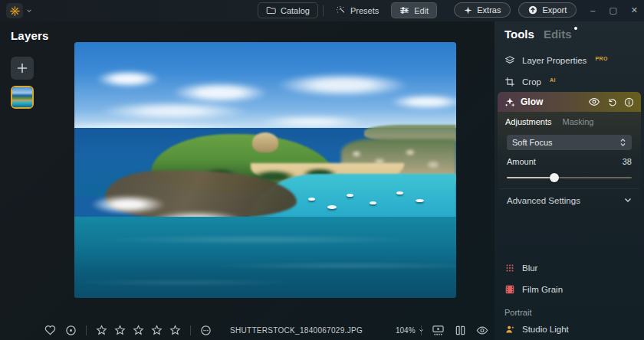 Image resolution: width=644 pixels, height=340 pixels. Describe the element at coordinates (15, 11) in the screenshot. I see `luminar-star-icon` at that location.